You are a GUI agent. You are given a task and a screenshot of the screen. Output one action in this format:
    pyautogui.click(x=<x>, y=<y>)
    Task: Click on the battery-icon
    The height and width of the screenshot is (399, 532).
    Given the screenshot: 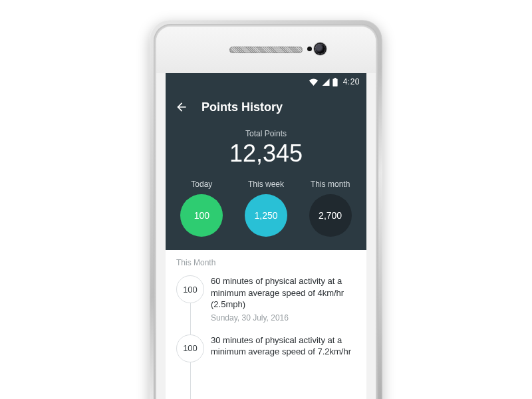 What is the action you would take?
    pyautogui.click(x=335, y=82)
    